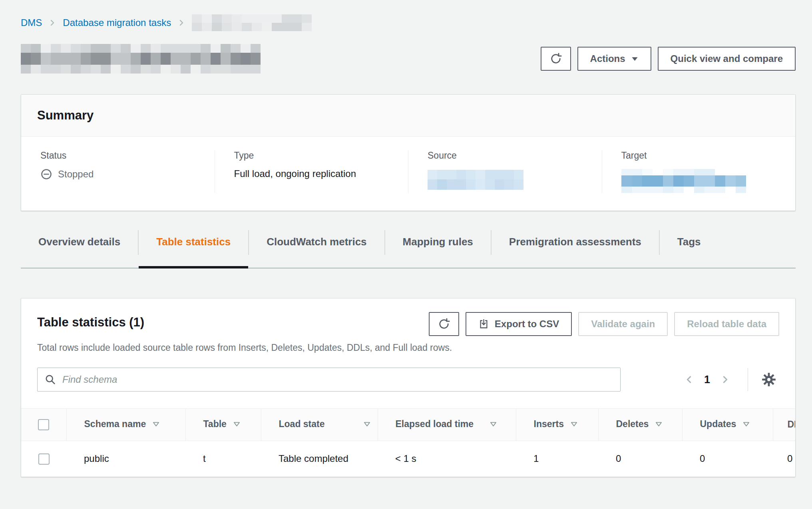  What do you see at coordinates (141, 59) in the screenshot?
I see `page-title-redacted` at bounding box center [141, 59].